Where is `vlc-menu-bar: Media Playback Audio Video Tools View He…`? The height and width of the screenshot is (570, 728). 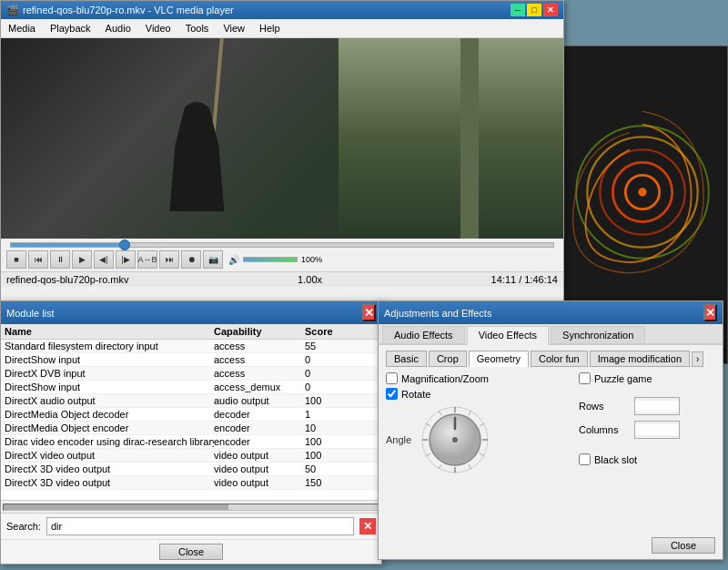 vlc-menu-bar: Media Playback Audio Video Tools View He… is located at coordinates (282, 29).